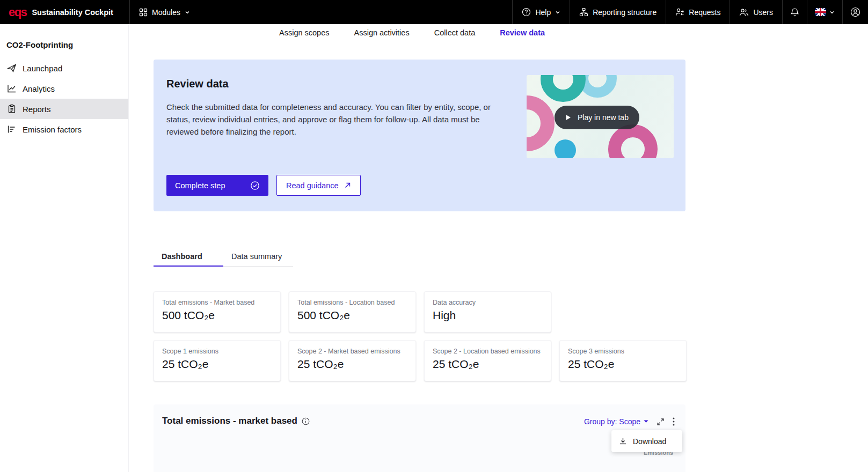 The image size is (868, 472). I want to click on tab-data-summary: Data summary, so click(258, 256).